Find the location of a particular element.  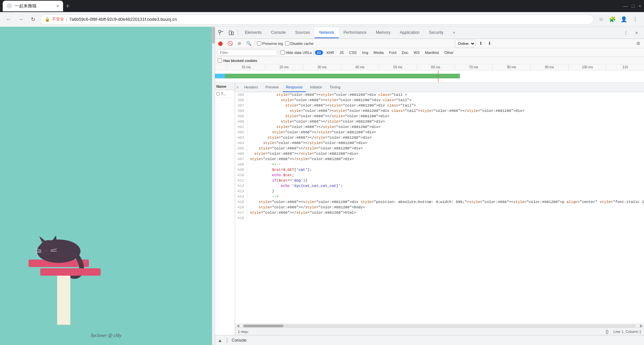

line-number: 404 is located at coordinates (241, 143).